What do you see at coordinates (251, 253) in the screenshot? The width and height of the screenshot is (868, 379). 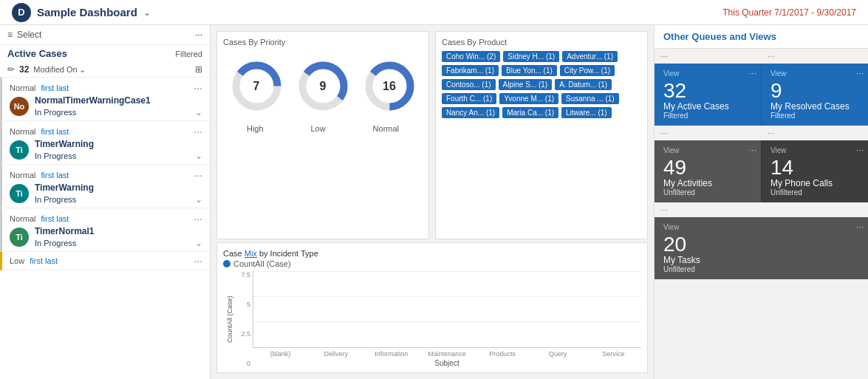 I see `bar-chart-link: Mix` at bounding box center [251, 253].